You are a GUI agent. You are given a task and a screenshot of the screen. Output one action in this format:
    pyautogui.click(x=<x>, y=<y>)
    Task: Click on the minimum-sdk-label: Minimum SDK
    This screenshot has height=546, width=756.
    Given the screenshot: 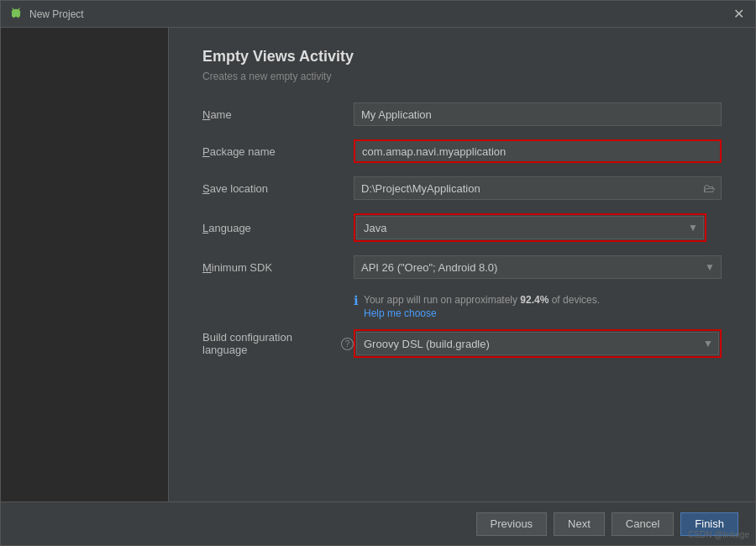 What is the action you would take?
    pyautogui.click(x=278, y=267)
    